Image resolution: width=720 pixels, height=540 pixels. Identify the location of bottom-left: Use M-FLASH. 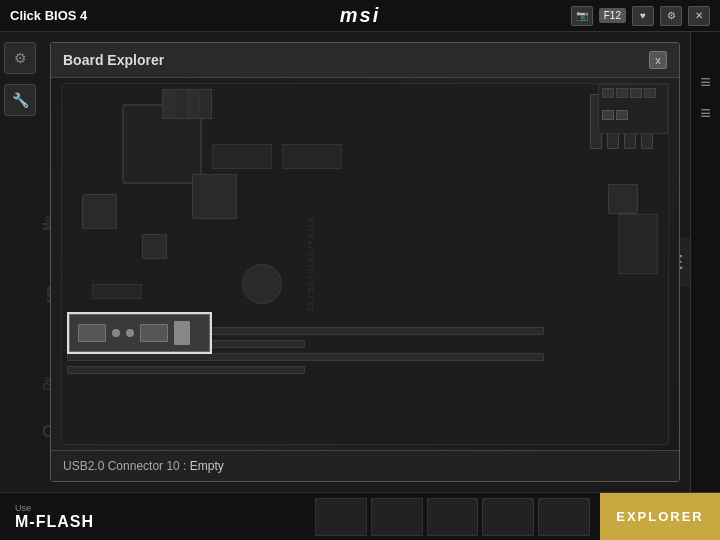
(152, 516).